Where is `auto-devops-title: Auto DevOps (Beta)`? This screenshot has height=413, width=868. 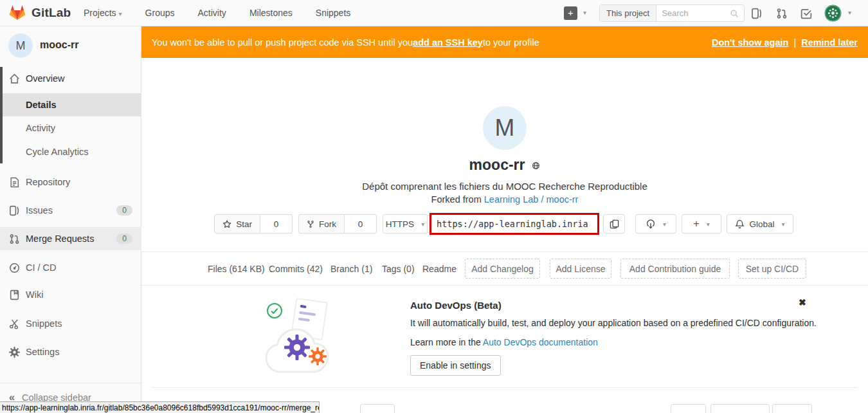
auto-devops-title: Auto DevOps (Beta) is located at coordinates (456, 305).